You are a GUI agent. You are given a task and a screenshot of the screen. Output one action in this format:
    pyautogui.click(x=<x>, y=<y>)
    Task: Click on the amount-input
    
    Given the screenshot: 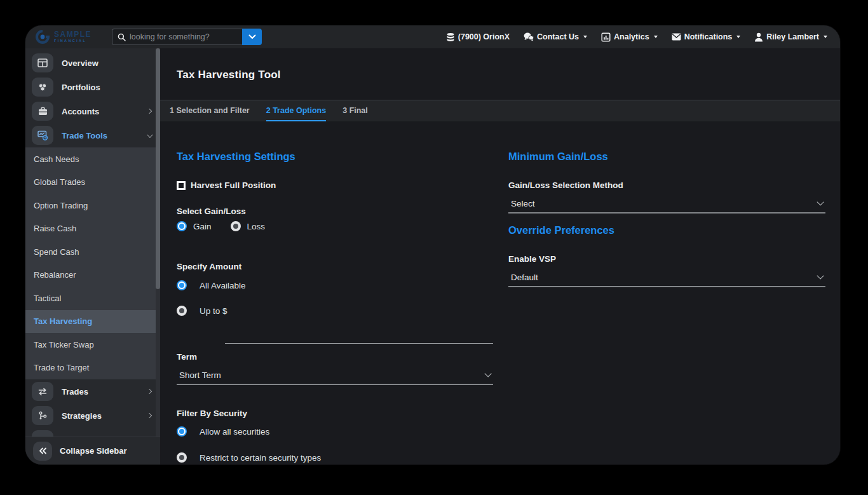 What is the action you would take?
    pyautogui.click(x=359, y=338)
    